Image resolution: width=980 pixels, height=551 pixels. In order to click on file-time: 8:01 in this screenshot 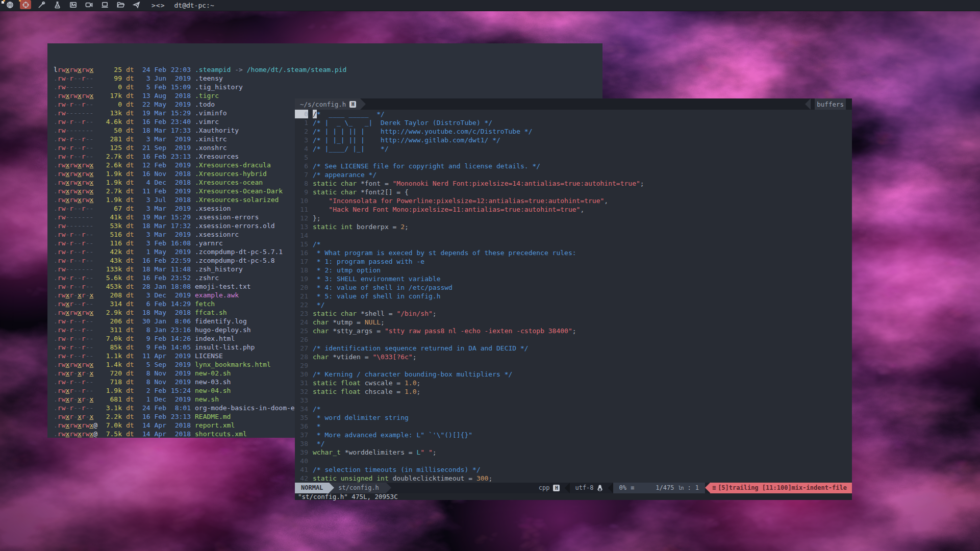, I will do `click(181, 408)`.